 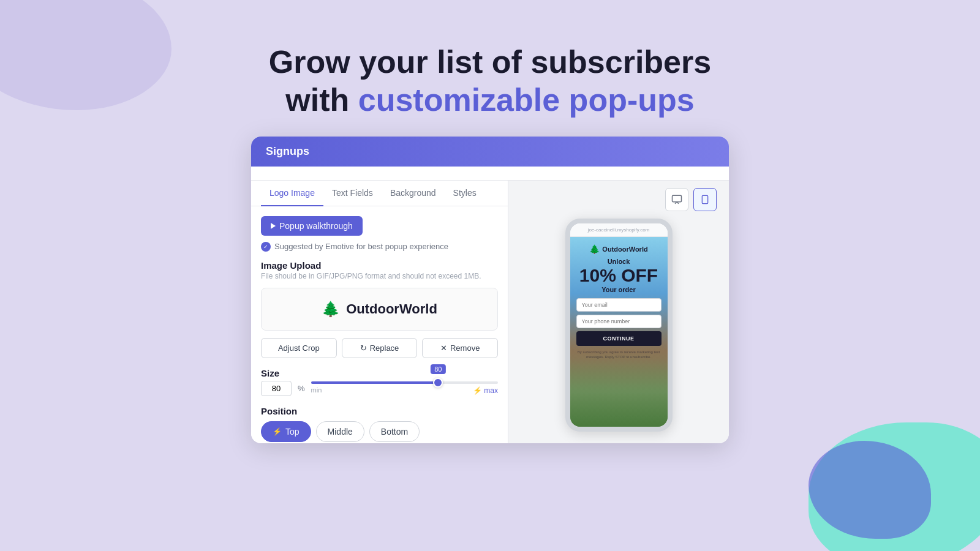 I want to click on slider-thumb, so click(x=438, y=383).